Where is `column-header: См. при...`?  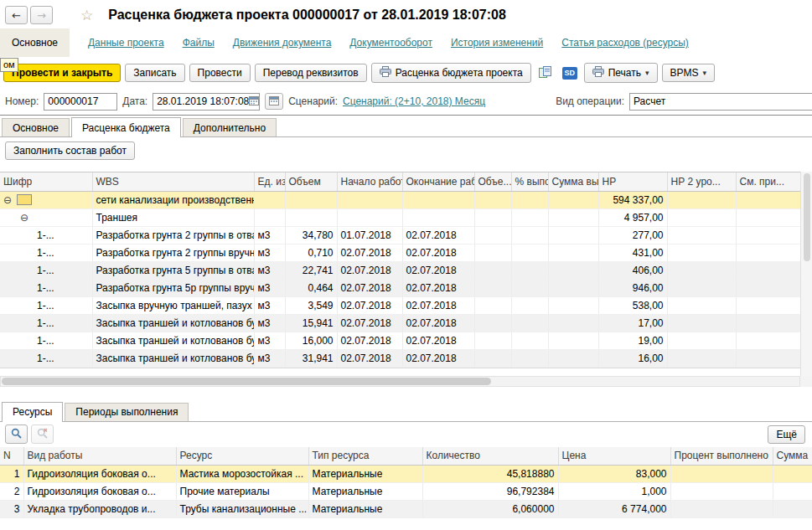 column-header: См. при... is located at coordinates (768, 182).